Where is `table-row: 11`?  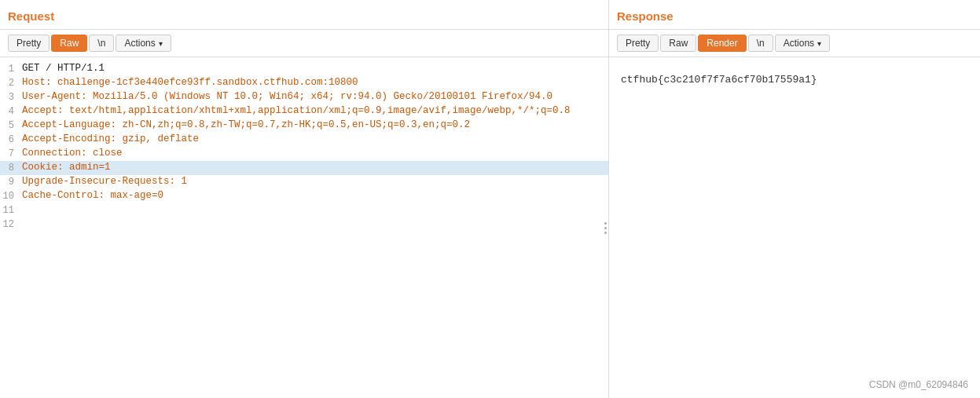 table-row: 11 is located at coordinates (304, 210).